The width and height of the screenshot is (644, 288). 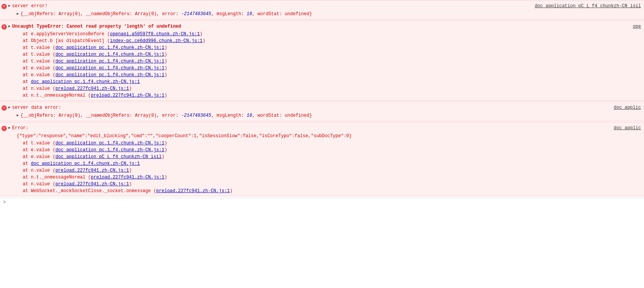 I want to click on detail-arrow-1: ▶, so click(x=18, y=14).